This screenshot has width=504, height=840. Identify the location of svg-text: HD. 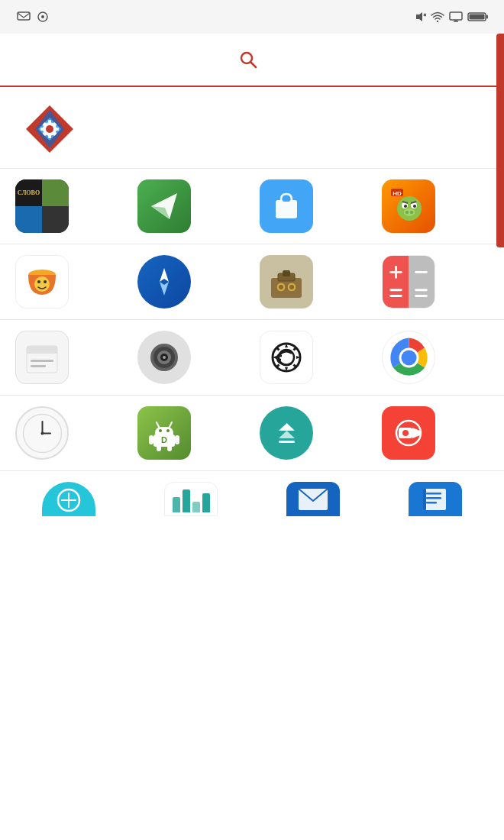
(397, 194).